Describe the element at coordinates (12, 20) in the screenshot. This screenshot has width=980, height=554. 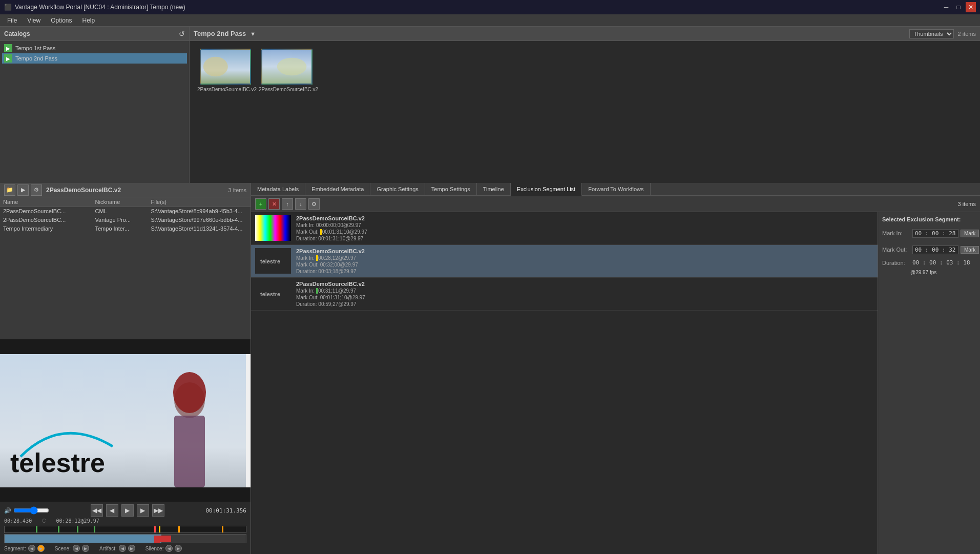
I see `menu-file: File` at that location.